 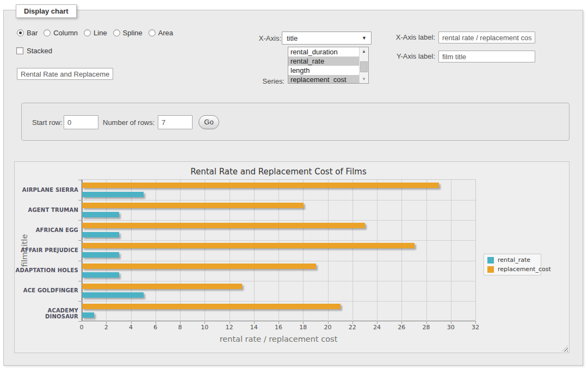 What do you see at coordinates (47, 313) in the screenshot?
I see `category-label-6: ACADEMY DINOSAUR` at bounding box center [47, 313].